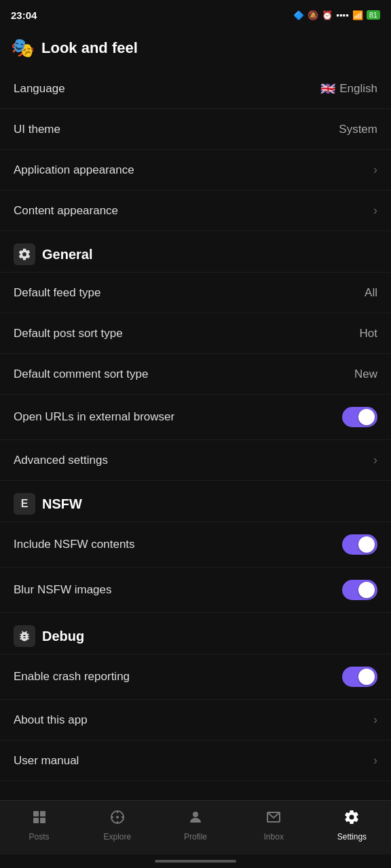  What do you see at coordinates (360, 677) in the screenshot?
I see `crash-reporting-toggle` at bounding box center [360, 677].